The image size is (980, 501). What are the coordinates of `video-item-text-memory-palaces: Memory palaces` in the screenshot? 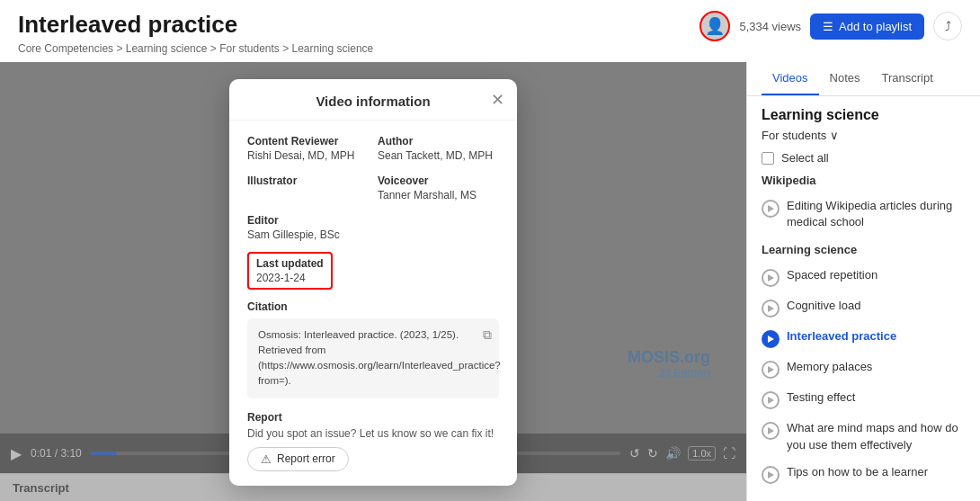 It's located at (829, 367).